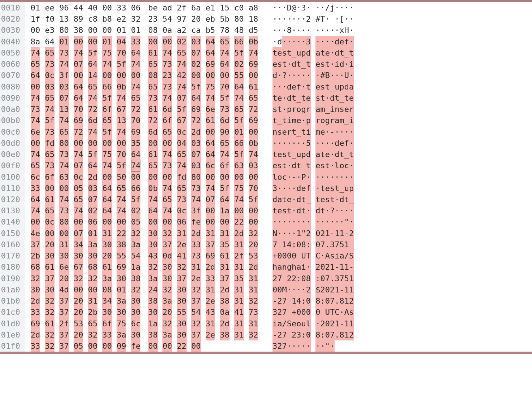 This screenshot has height=413, width=532. What do you see at coordinates (196, 177) in the screenshot?
I see `hex-byte: 80` at bounding box center [196, 177].